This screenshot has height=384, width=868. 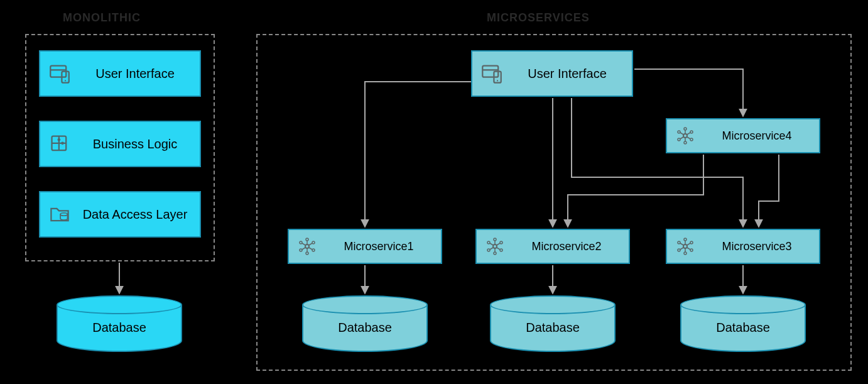 I want to click on microservice-4-label: Microservice4, so click(x=757, y=136).